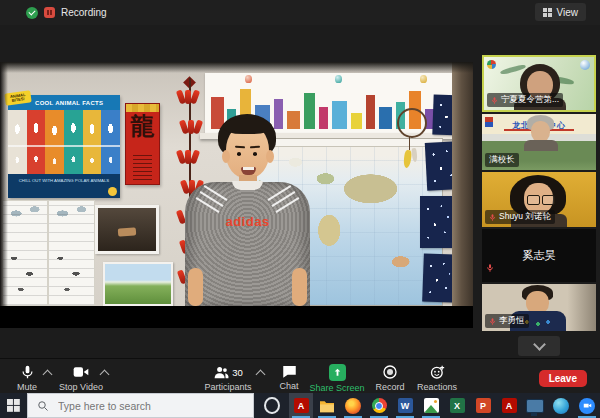 The height and width of the screenshot is (418, 600). What do you see at coordinates (539, 346) in the screenshot?
I see `more-participants-button` at bounding box center [539, 346].